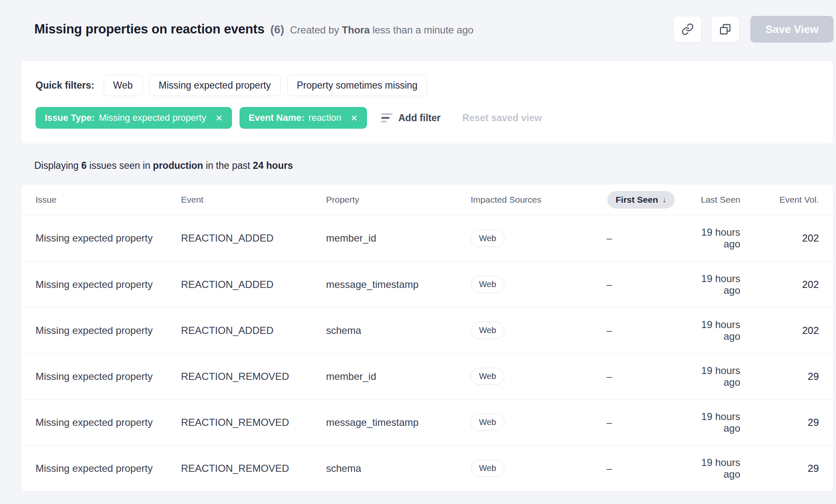 The width and height of the screenshot is (836, 504). What do you see at coordinates (664, 200) in the screenshot?
I see `sort-descending-icon: ↓` at bounding box center [664, 200].